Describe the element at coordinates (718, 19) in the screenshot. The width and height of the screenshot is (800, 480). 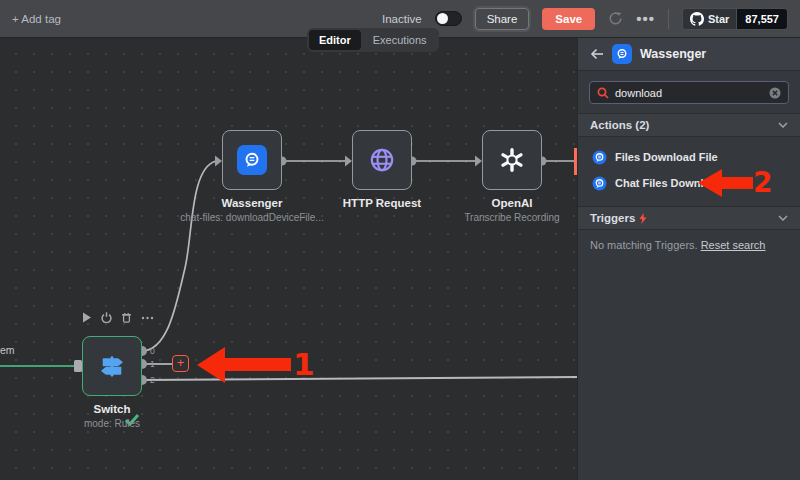
I see `star-label: Star` at that location.